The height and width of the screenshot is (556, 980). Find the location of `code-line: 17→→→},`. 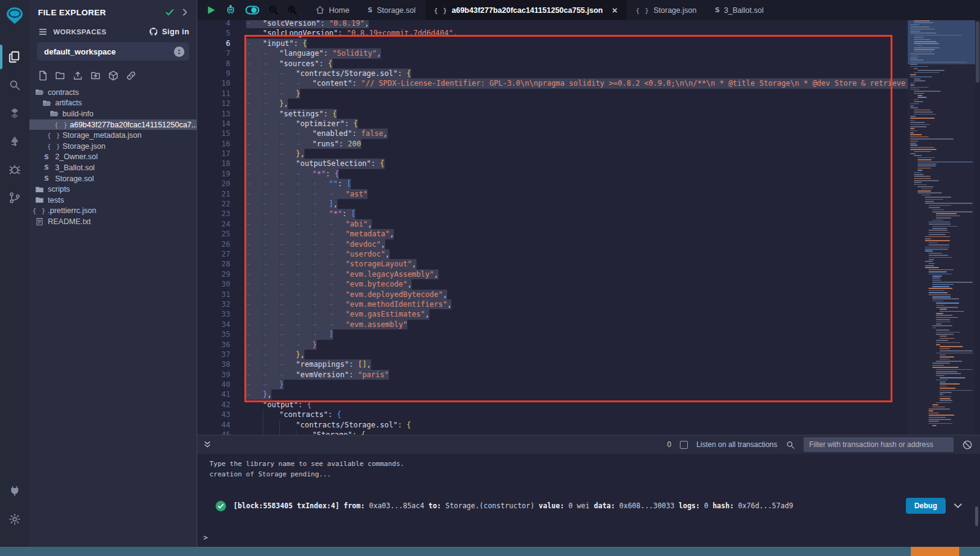

code-line: 17→→→}, is located at coordinates (552, 154).